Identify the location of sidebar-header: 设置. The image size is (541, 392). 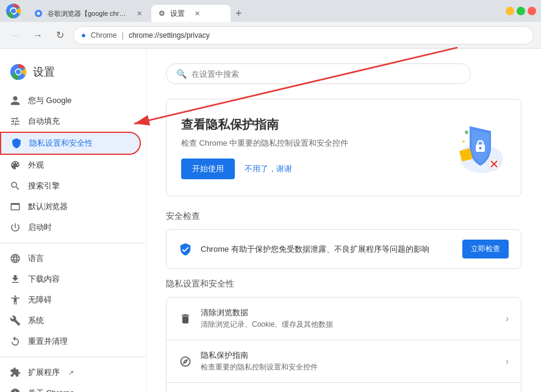
(73, 74).